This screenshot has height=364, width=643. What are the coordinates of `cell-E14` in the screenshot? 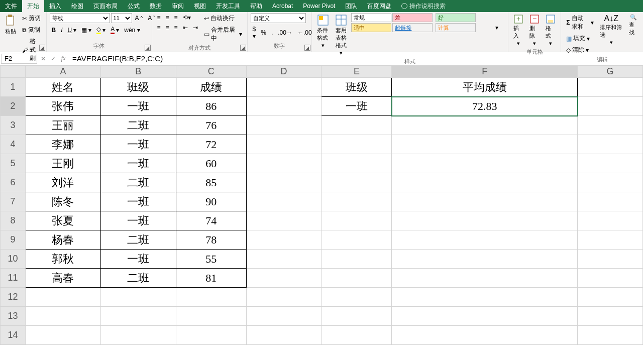 It's located at (357, 335).